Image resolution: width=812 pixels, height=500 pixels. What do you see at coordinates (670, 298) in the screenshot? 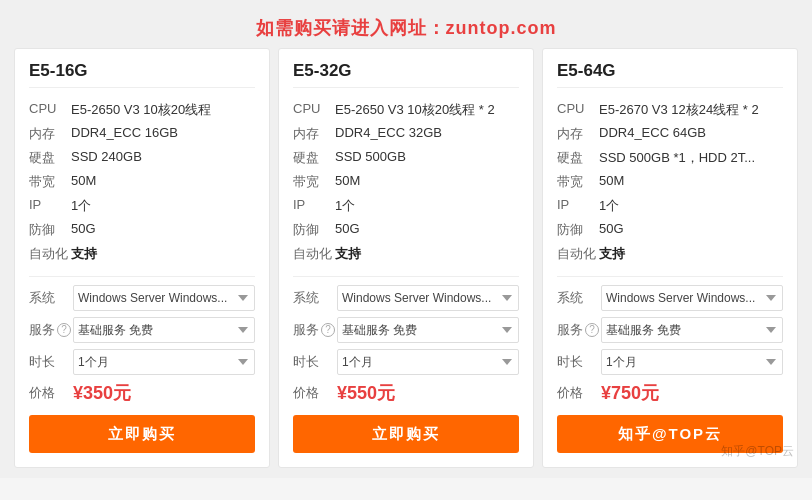
I see `system-row-e5-64g: 系统Windows Server Windows...` at bounding box center [670, 298].